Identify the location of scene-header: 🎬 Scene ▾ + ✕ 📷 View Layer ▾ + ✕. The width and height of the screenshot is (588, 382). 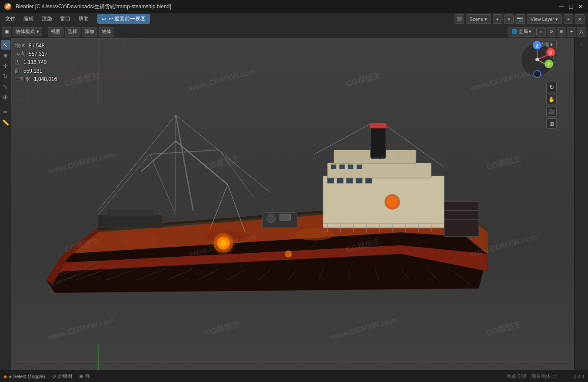
(522, 19).